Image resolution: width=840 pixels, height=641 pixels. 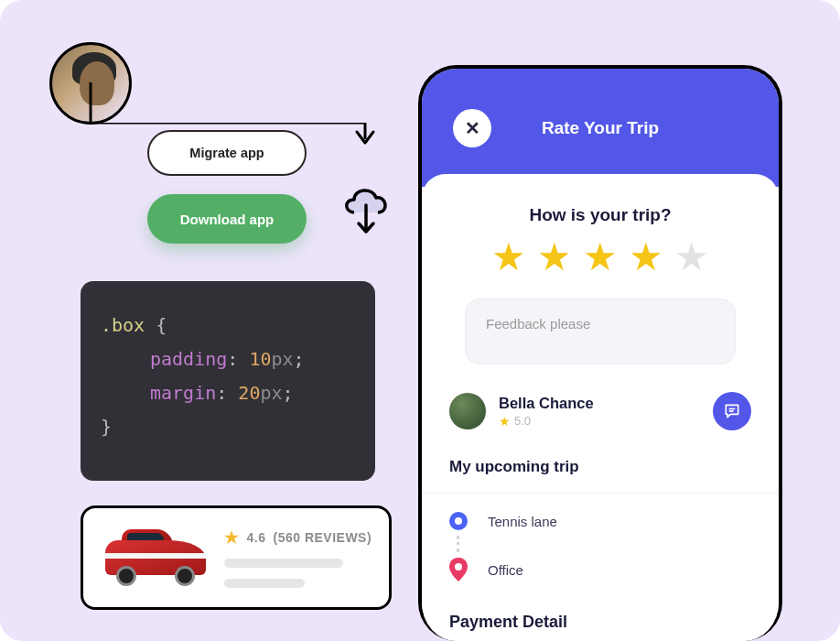 What do you see at coordinates (298, 538) in the screenshot?
I see `product-rating: ★ 4.6 (560 REVIEWS)` at bounding box center [298, 538].